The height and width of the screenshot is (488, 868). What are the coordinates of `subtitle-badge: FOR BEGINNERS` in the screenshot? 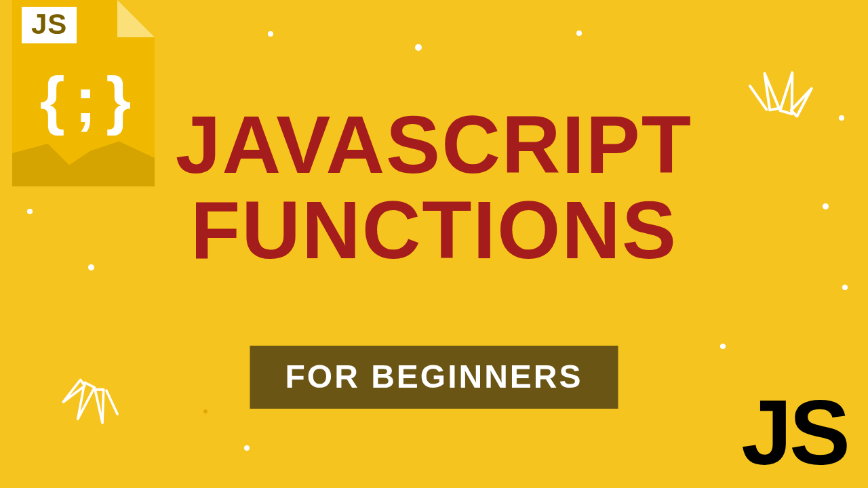 It's located at (434, 377).